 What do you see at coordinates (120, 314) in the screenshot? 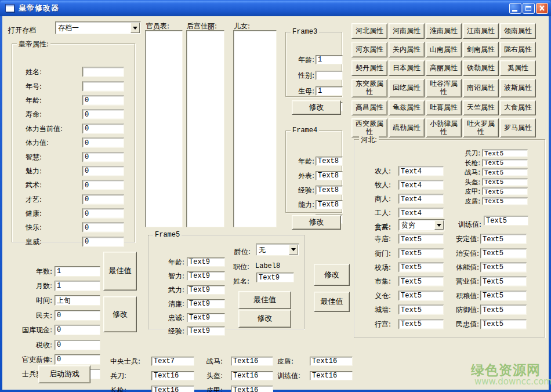
I see `modify-button-left: 修改` at bounding box center [120, 314].